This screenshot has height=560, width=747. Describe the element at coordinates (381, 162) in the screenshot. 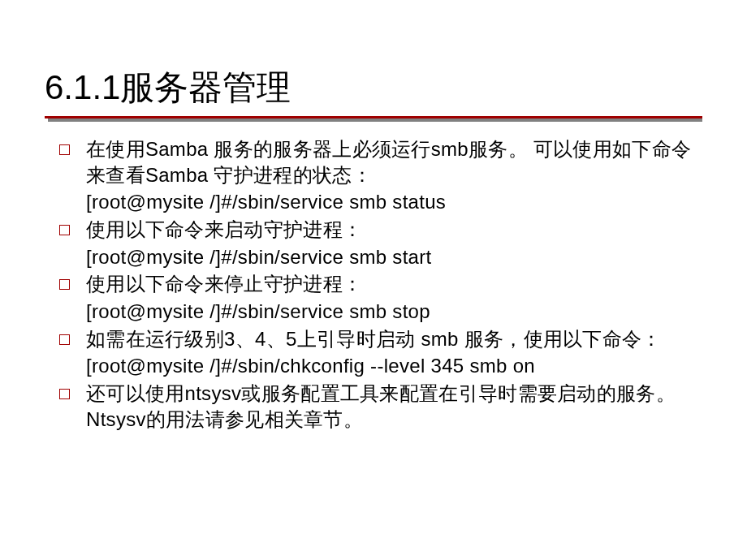

I see `bullet-item: 在使用Samba 服务的服务器上必须运行smb服务。 可以使用如下命令来查看Sa…` at that location.